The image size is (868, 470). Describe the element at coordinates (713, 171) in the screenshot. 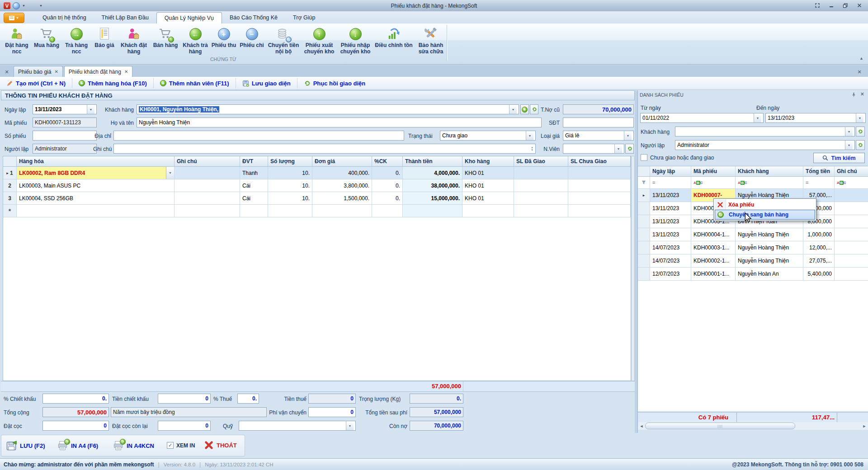

I see `col-ma-phieu: Mã phiếu` at that location.